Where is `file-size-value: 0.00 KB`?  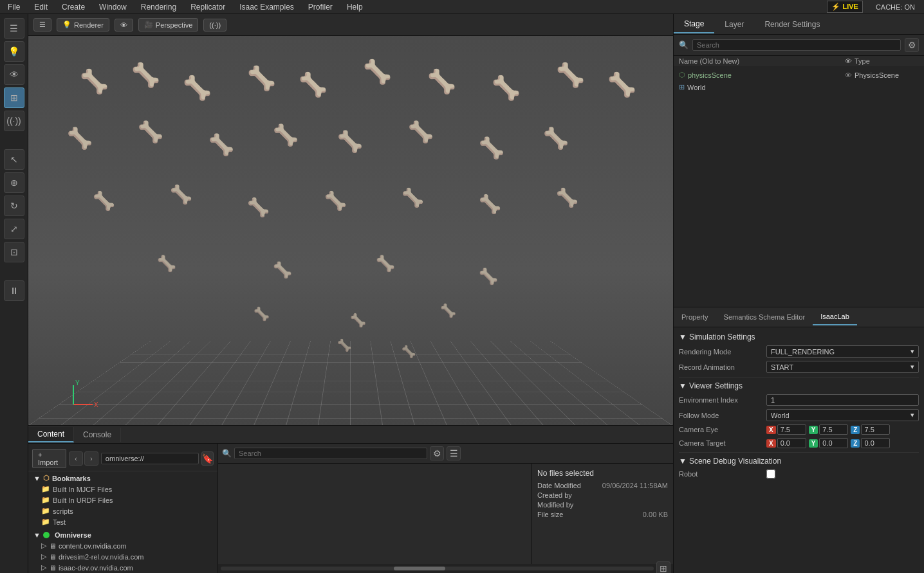 file-size-value: 0.00 KB is located at coordinates (655, 514).